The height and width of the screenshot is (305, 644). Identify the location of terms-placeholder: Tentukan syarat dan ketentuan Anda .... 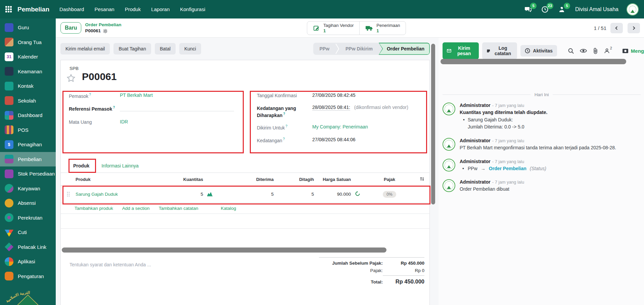
(110, 265).